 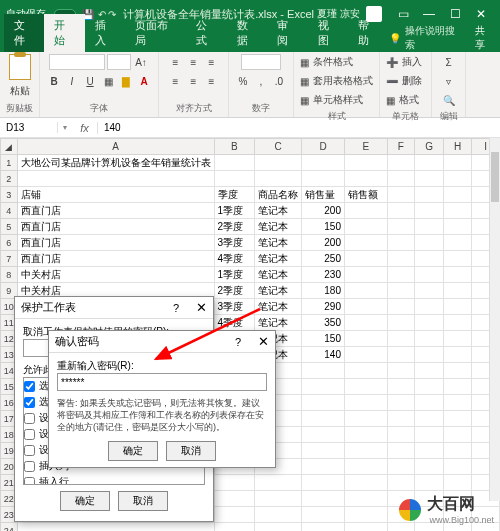 What do you see at coordinates (324, 307) in the screenshot?
I see `cell: 290` at bounding box center [324, 307].